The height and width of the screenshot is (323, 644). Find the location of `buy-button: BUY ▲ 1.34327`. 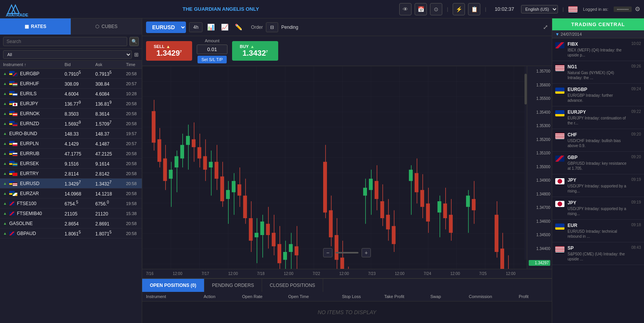

buy-button: BUY ▲ 1.34327 is located at coordinates (255, 51).